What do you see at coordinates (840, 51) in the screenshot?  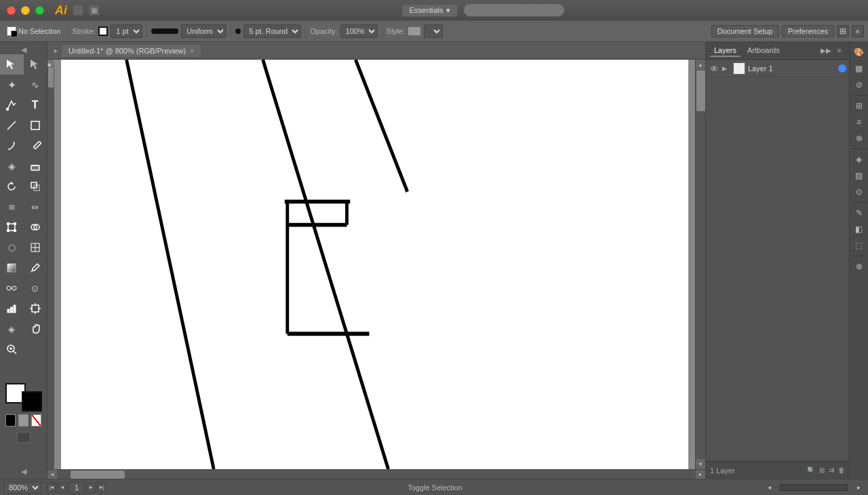 I see `panel-menu-icon: ≡` at bounding box center [840, 51].